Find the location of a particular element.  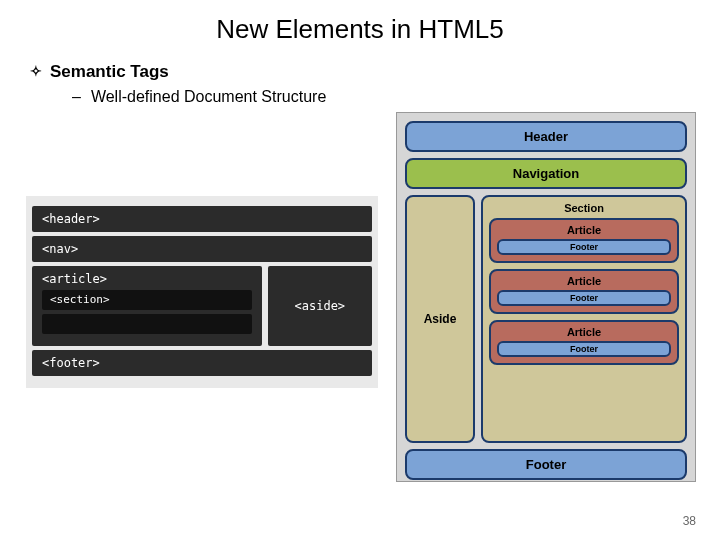

dash-icon: – is located at coordinates (76, 96).